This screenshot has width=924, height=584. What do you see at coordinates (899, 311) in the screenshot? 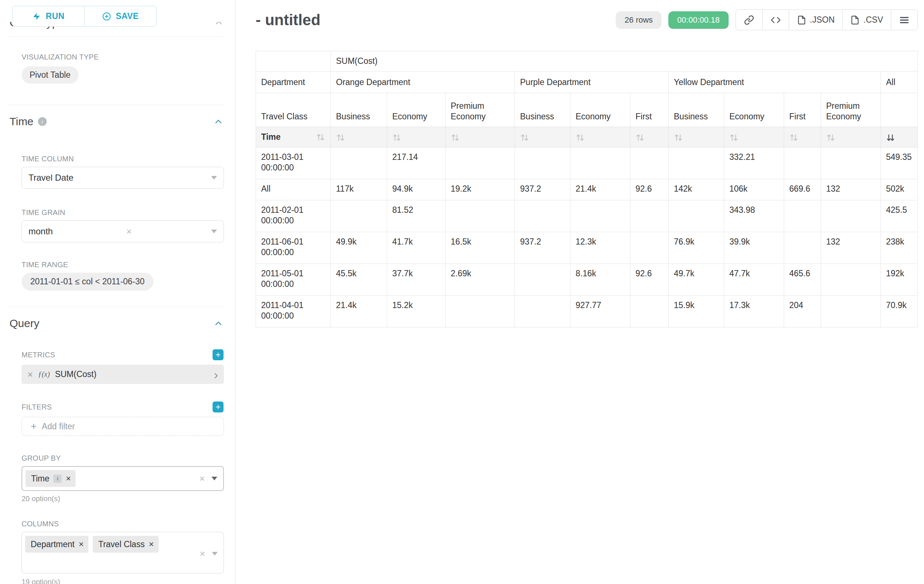
I see `pivot-value-cell: 70.9k` at bounding box center [899, 311].